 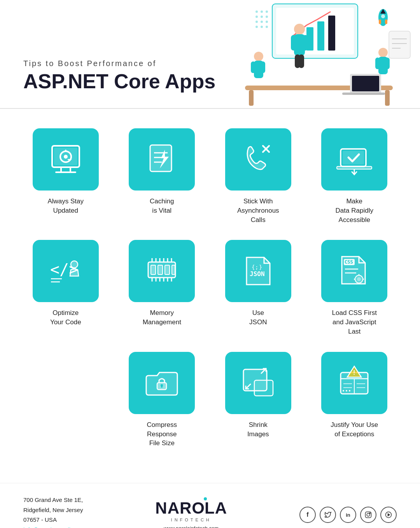 What do you see at coordinates (258, 271) in the screenshot?
I see `tip-icon-use-json: JSON { ; }` at bounding box center [258, 271].